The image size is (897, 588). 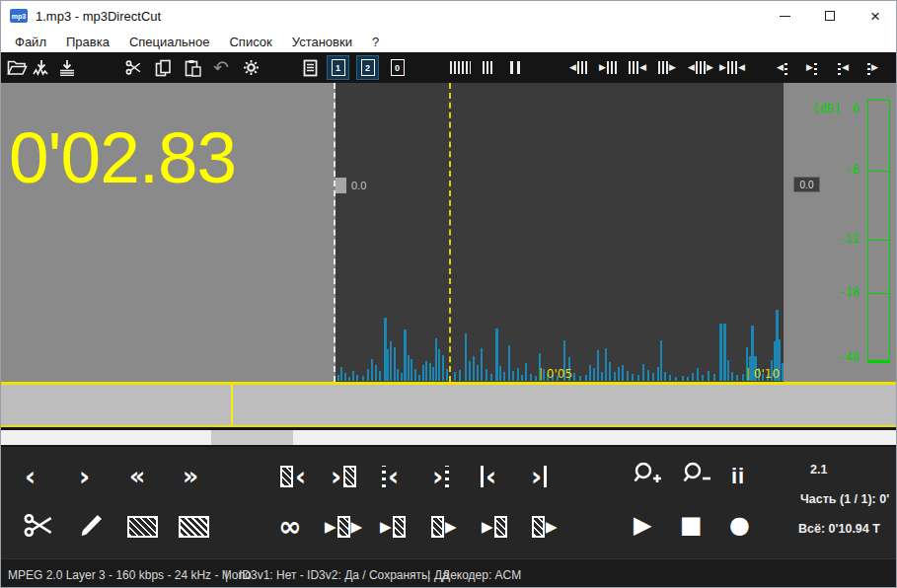 What do you see at coordinates (878, 172) in the screenshot?
I see `meter-division-line` at bounding box center [878, 172].